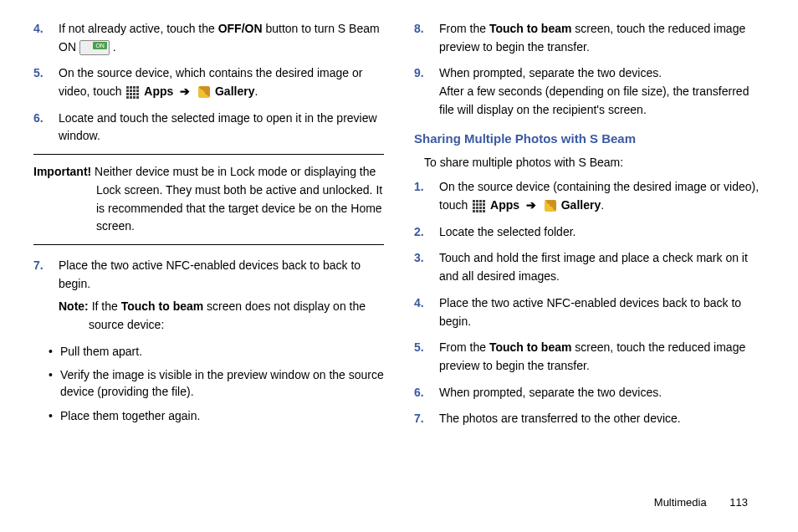  What do you see at coordinates (74, 306) in the screenshot?
I see `note-label: Note:` at bounding box center [74, 306].